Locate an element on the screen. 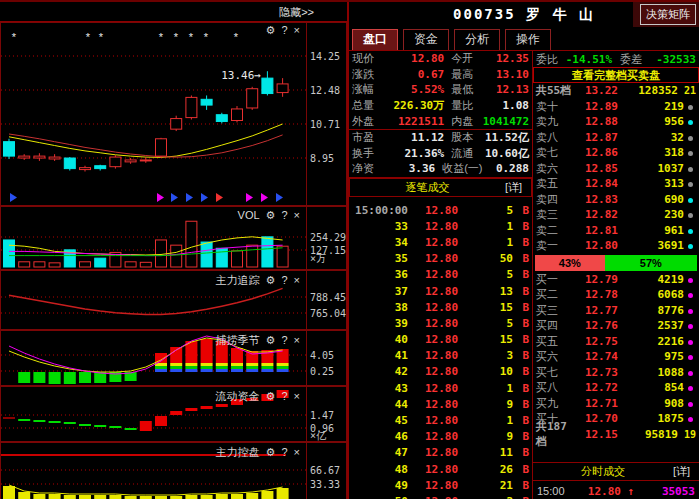 Image resolution: width=699 pixels, height=499 pixels. buy-level-row: 买九12.71908 is located at coordinates (616, 404).